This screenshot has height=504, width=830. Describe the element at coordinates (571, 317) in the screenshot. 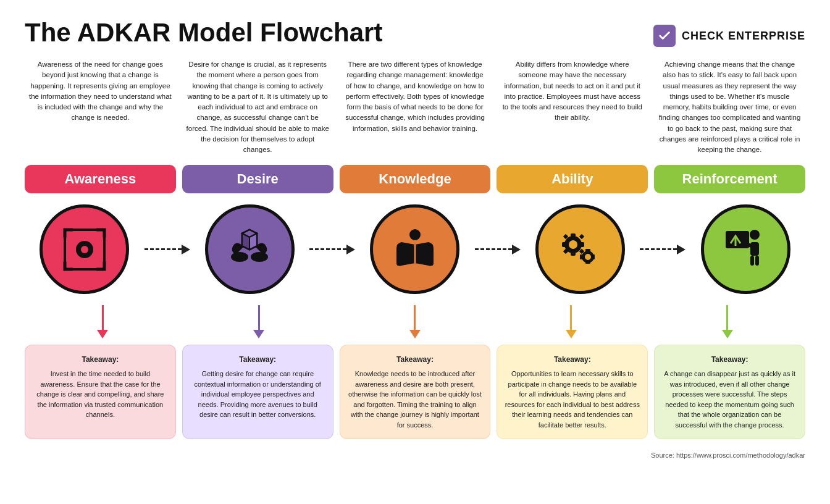

I see `vert-line-ability` at that location.